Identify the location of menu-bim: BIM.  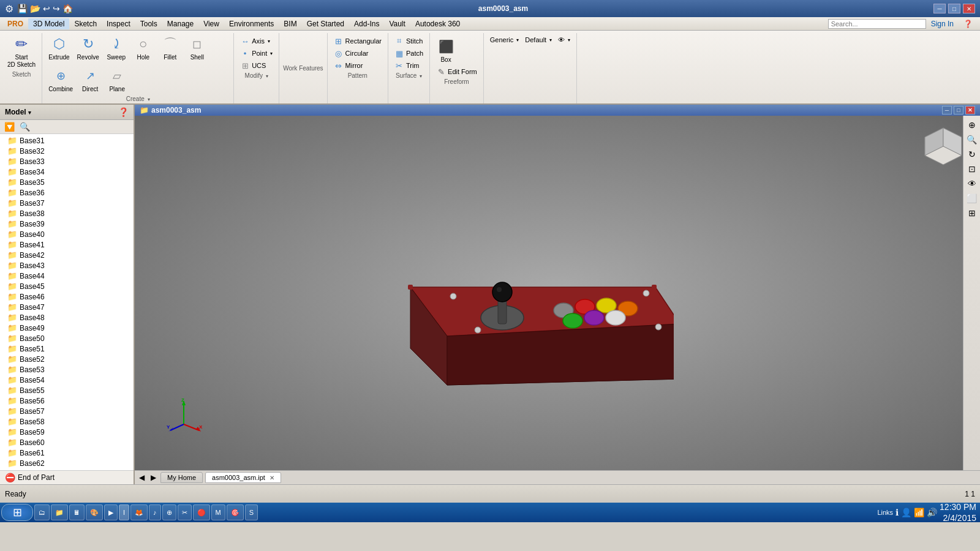
(290, 24).